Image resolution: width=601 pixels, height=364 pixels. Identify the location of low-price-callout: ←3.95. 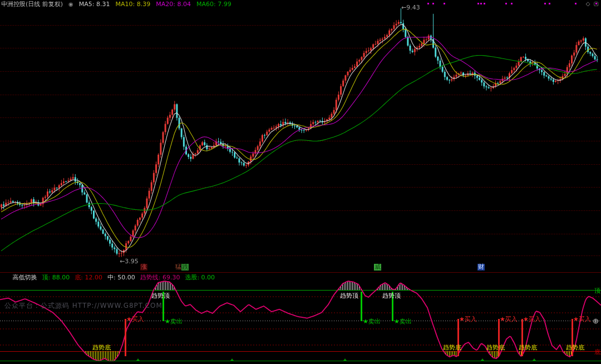
(129, 262).